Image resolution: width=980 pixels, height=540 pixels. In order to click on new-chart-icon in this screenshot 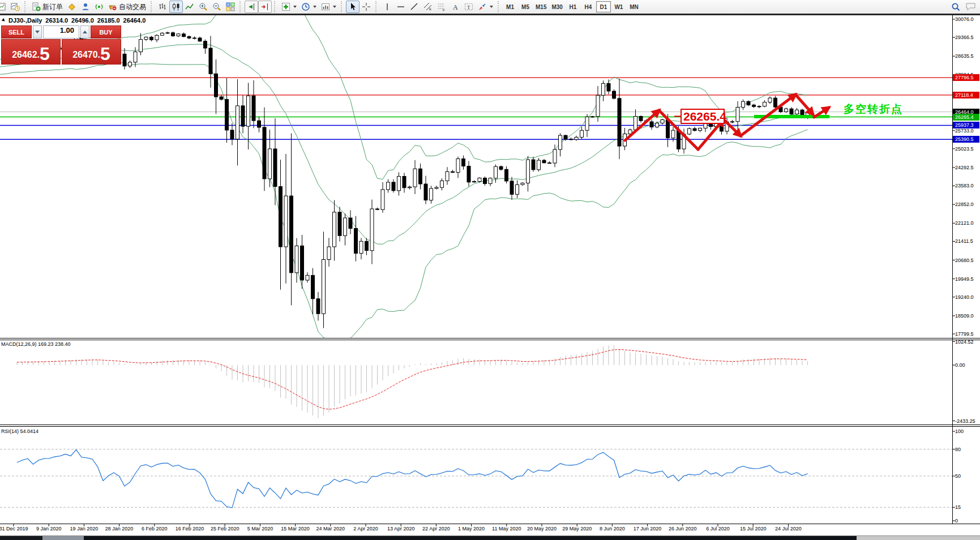, I will do `click(3, 7)`.